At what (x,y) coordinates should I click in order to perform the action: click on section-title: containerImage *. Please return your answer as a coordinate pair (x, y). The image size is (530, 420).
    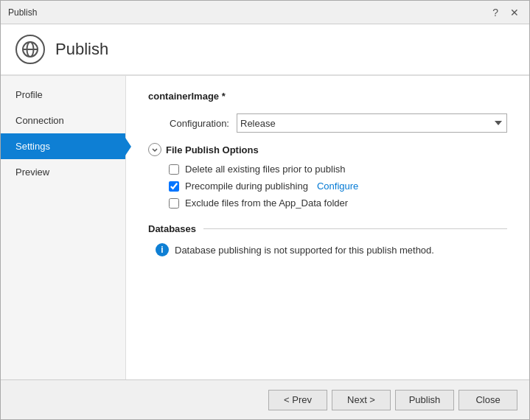
    Looking at the image, I should click on (327, 96).